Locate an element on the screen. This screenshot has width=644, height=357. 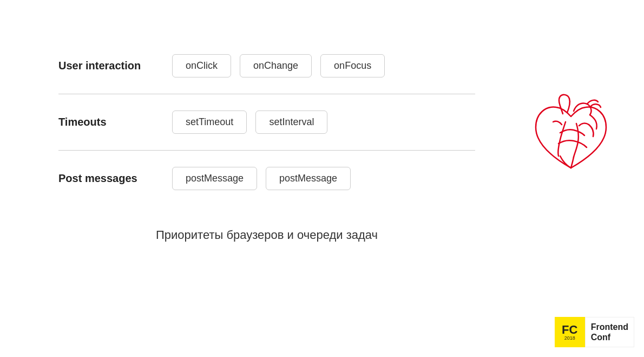
tag-postmessage-1: postMessage is located at coordinates (214, 179).